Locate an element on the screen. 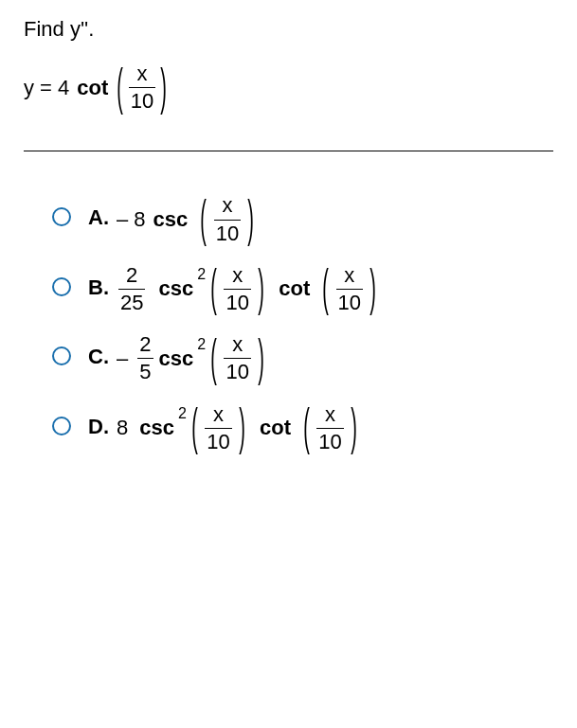  lparen: ( is located at coordinates (121, 87).